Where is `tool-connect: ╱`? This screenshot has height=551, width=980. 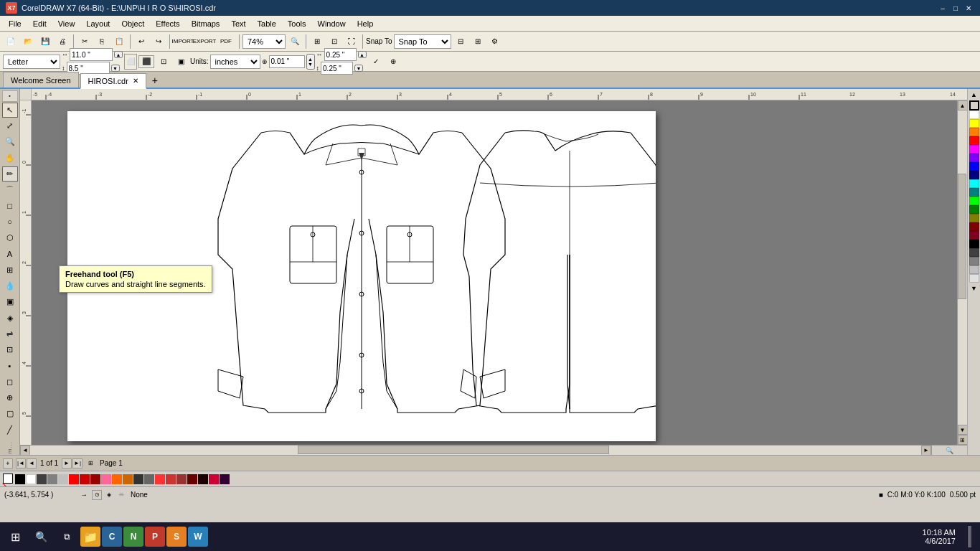
tool-connect: ╱ is located at coordinates (10, 429).